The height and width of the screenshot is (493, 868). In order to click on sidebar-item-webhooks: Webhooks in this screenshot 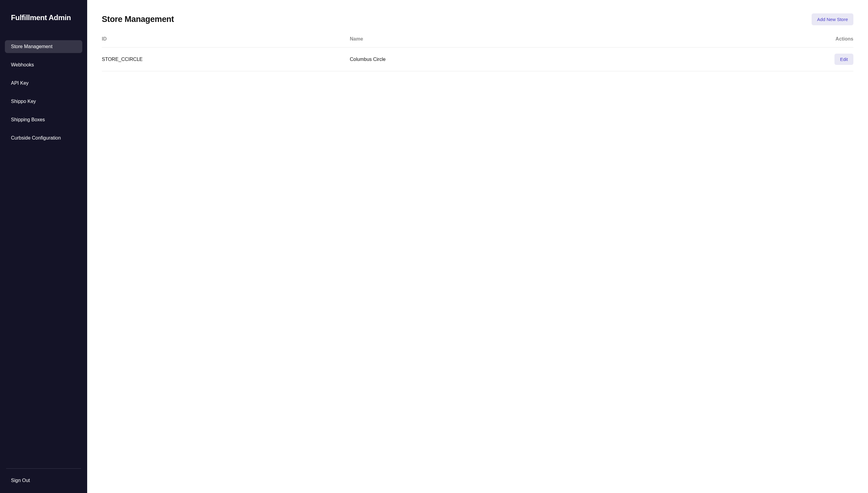, I will do `click(43, 65)`.